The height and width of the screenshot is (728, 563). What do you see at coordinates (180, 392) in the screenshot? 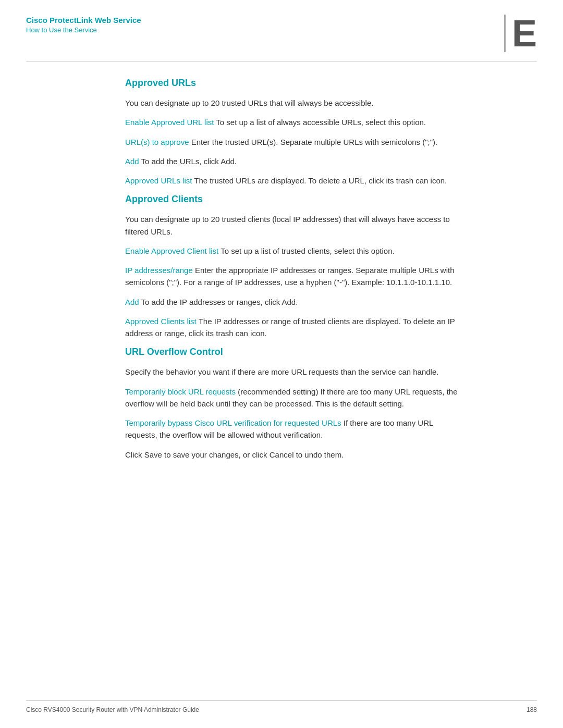
I see `term-temp-block: Temporarily block URL requests` at bounding box center [180, 392].